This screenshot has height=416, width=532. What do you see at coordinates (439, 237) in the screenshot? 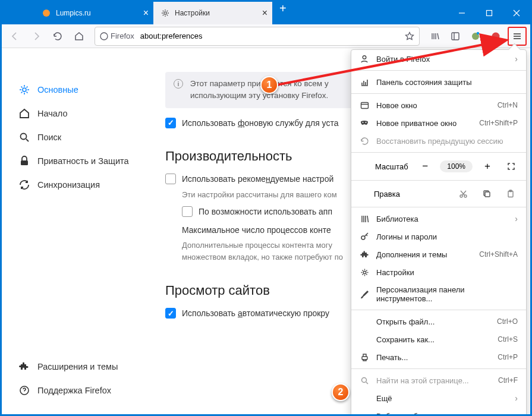
I see `menu-logins: Логины и пароли` at bounding box center [439, 237].